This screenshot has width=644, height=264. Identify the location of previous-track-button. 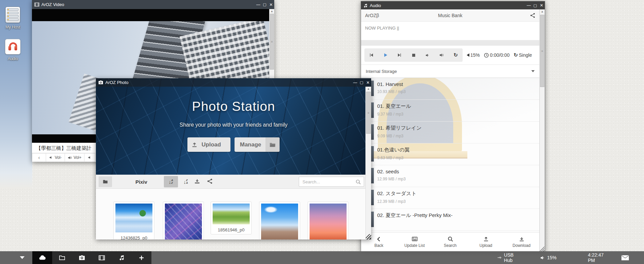
(371, 55).